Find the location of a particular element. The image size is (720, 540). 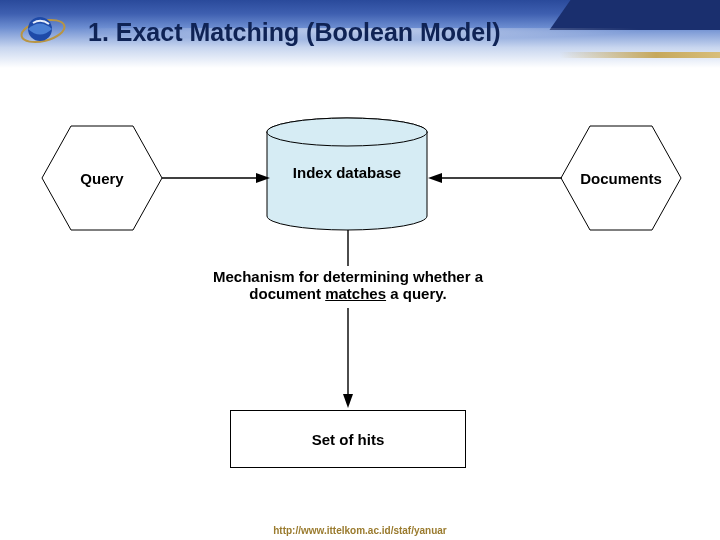

mechanism-line1: Mechanism for determining whether a is located at coordinates (348, 276).